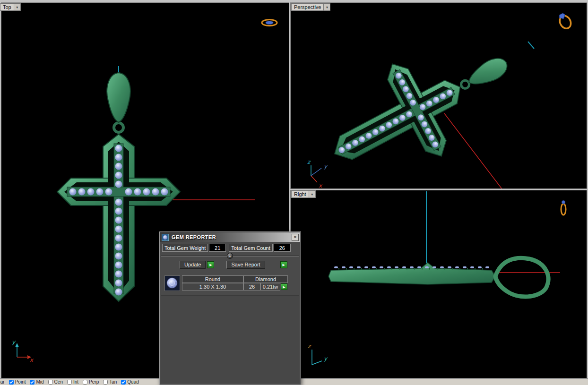 The height and width of the screenshot is (385, 588). I want to click on gem-type-header: Diamond, so click(266, 279).